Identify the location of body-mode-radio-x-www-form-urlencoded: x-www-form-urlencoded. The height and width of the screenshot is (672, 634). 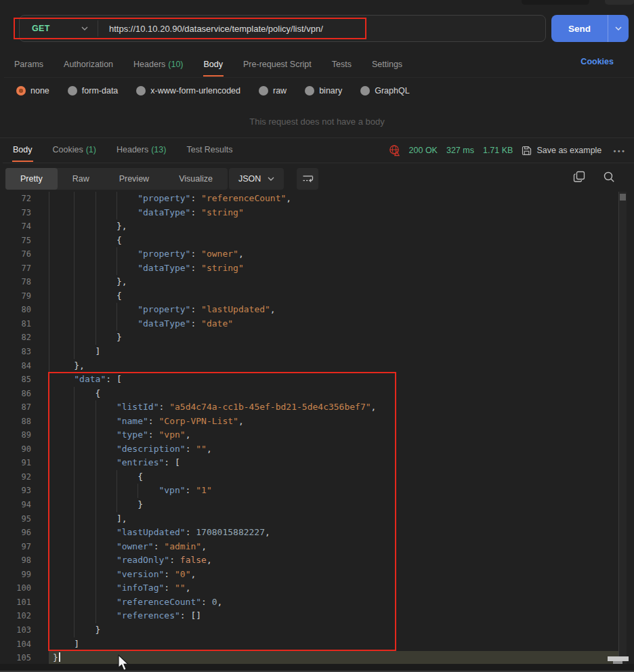
(188, 91).